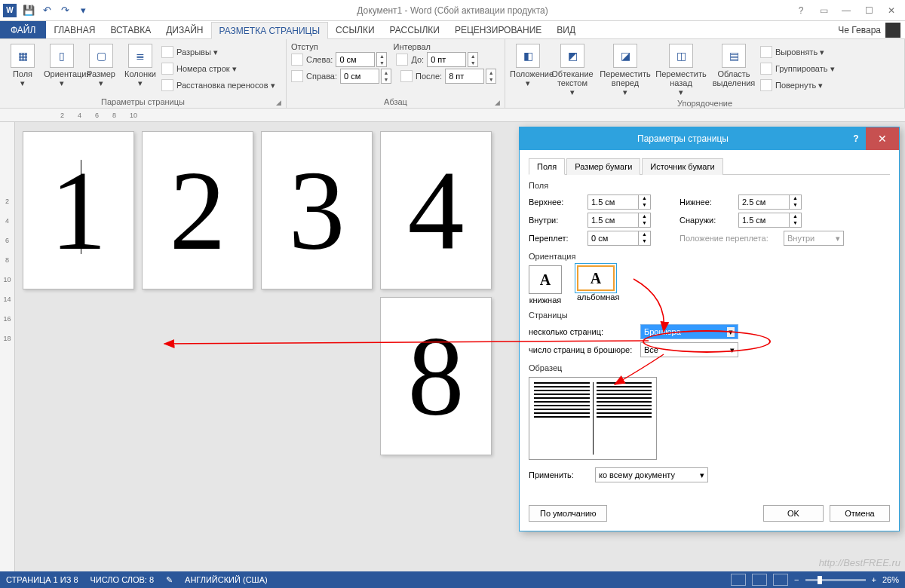  What do you see at coordinates (824, 11) in the screenshot?
I see `ribbon-options-icon: ▭` at bounding box center [824, 11].